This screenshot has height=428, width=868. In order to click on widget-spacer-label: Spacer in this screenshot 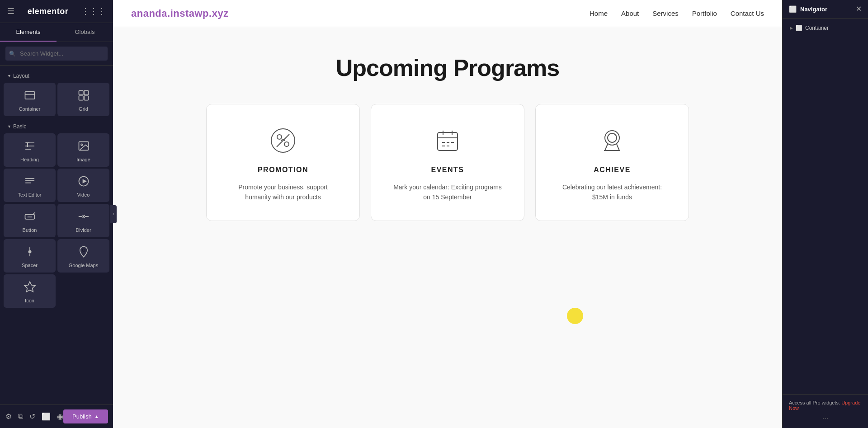, I will do `click(30, 265)`.